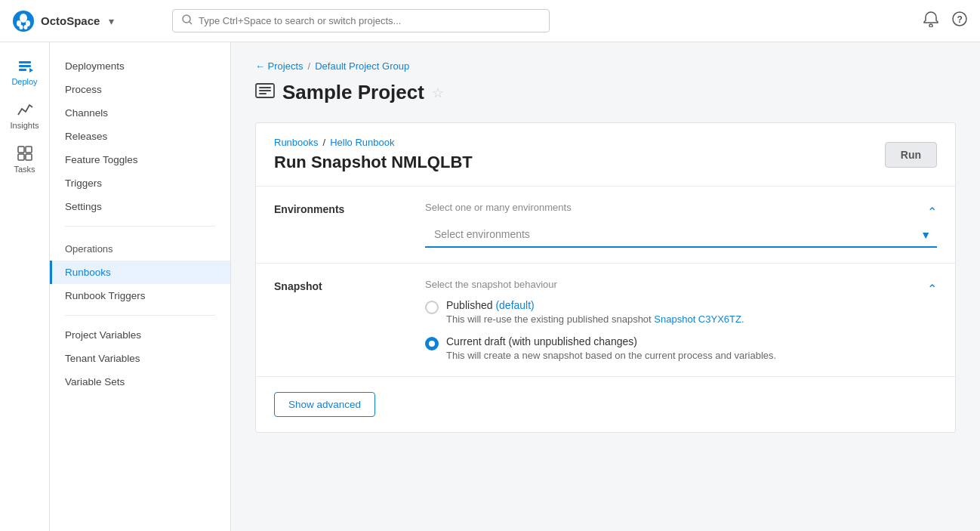 Image resolution: width=980 pixels, height=531 pixels. What do you see at coordinates (362, 66) in the screenshot?
I see `breadcrumb-group: Default Project Group` at bounding box center [362, 66].